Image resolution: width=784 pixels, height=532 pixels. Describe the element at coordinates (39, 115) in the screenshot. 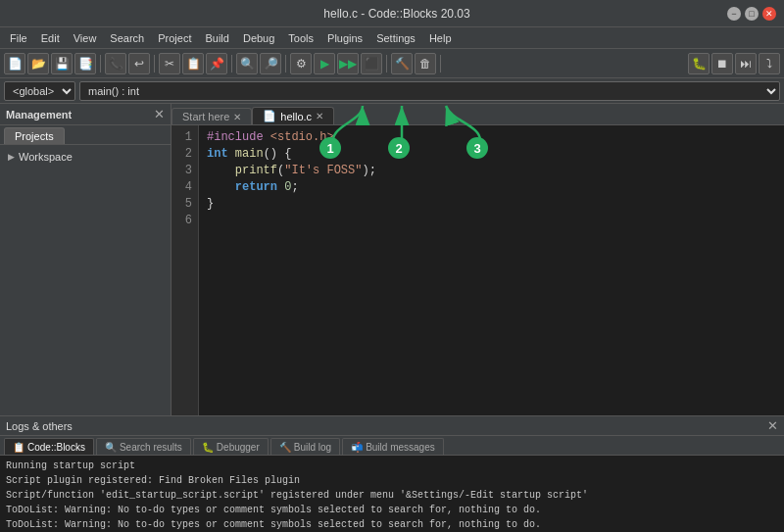

I see `sidebar-title: Management` at that location.